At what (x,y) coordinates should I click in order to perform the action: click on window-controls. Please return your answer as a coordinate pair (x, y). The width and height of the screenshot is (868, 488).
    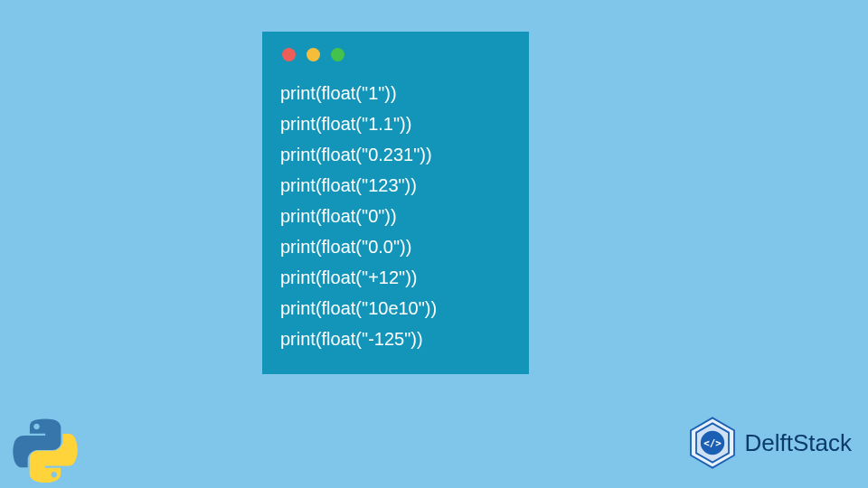
    Looking at the image, I should click on (396, 54).